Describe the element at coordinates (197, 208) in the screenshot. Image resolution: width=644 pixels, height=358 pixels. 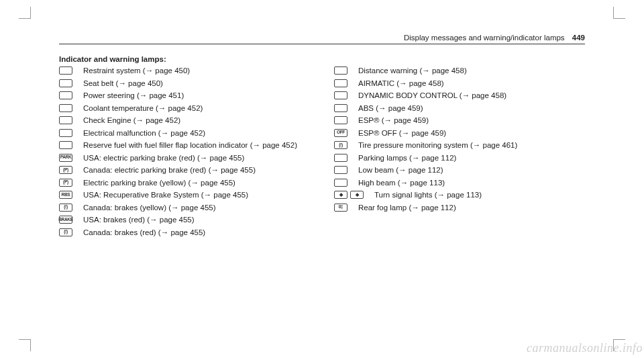
I see `item-text: Canada: brakes (yellow) (→ page 455)` at that location.